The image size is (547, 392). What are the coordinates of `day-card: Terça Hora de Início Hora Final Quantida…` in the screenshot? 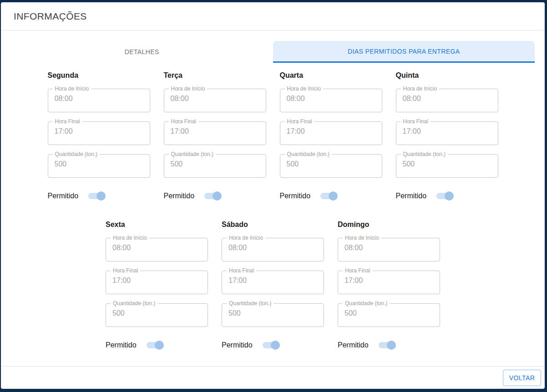 It's located at (215, 136).